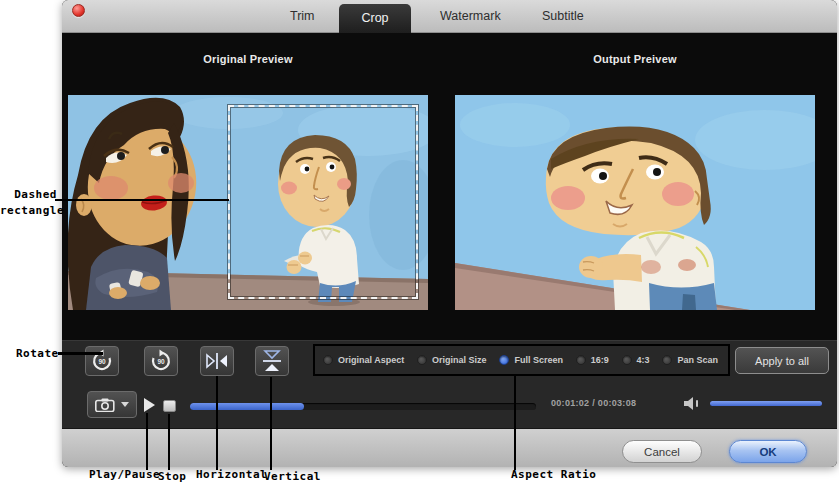 Image resolution: width=839 pixels, height=487 pixels. Describe the element at coordinates (768, 452) in the screenshot. I see `ok-button: OK` at that location.